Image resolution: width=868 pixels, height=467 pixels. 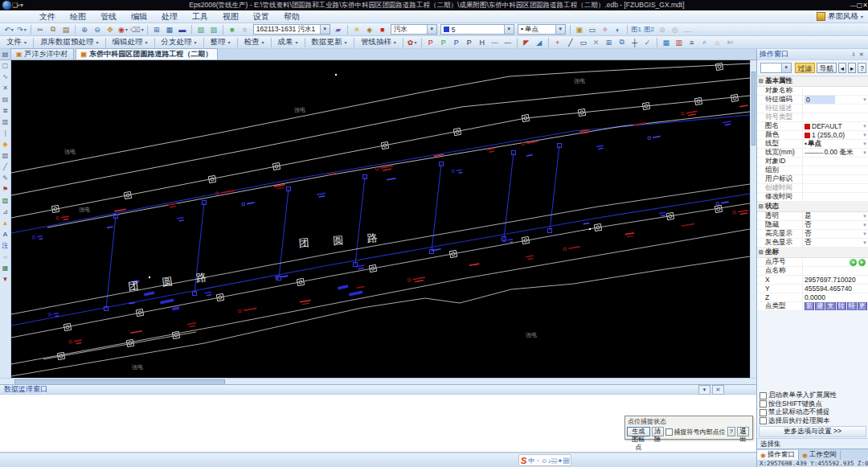 I want to click on property-value: 1 (255,0,0)▼, so click(x=835, y=135).